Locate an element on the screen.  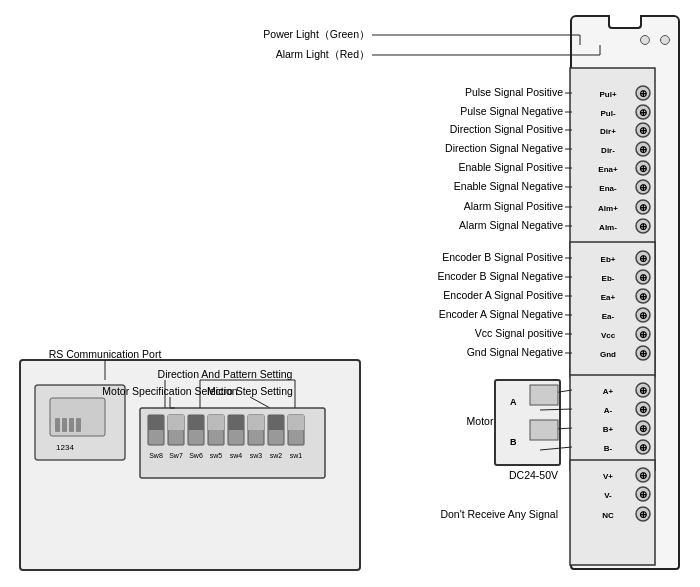
svg-text: A is located at coordinates (514, 402).